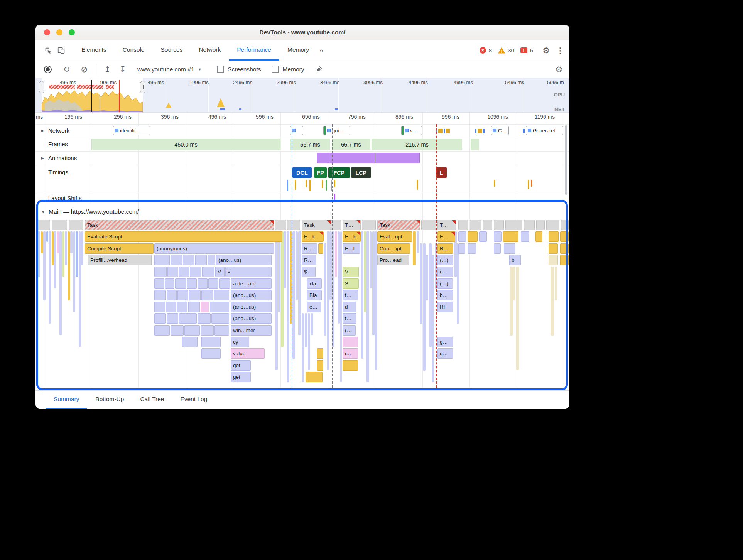 This screenshot has height=560, width=743. What do you see at coordinates (254, 50) in the screenshot?
I see `tab-performance: Performance` at bounding box center [254, 50].